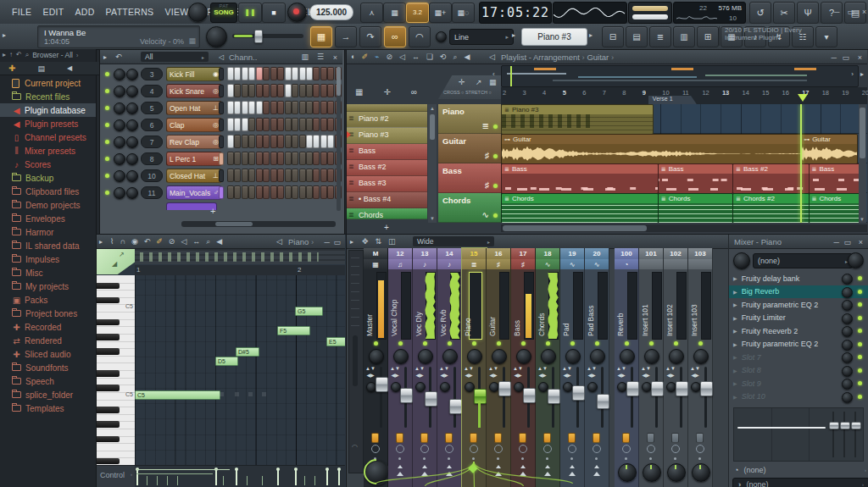 The height and width of the screenshot is (487, 868). I want to click on playlist-hscrollbar, so click(684, 229).